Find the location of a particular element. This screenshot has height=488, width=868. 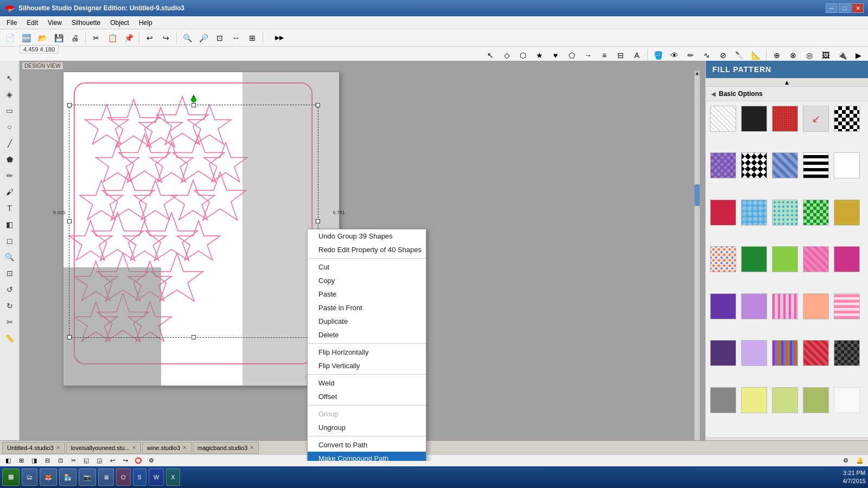

tool-cut-left: ✂ is located at coordinates (10, 322).